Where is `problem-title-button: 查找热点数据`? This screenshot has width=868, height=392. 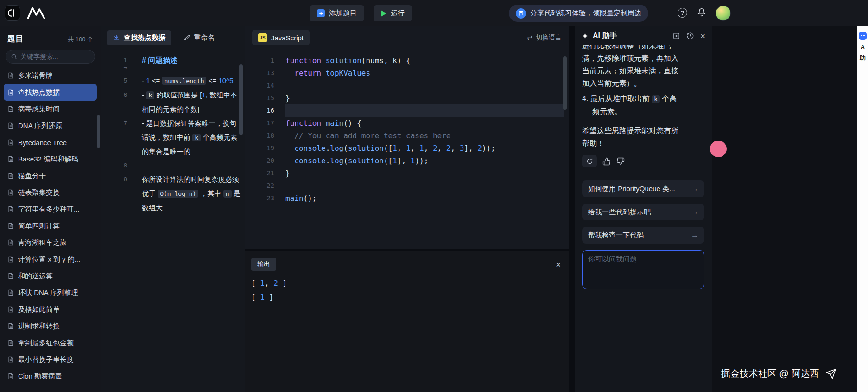 problem-title-button: 查找热点数据 is located at coordinates (139, 38).